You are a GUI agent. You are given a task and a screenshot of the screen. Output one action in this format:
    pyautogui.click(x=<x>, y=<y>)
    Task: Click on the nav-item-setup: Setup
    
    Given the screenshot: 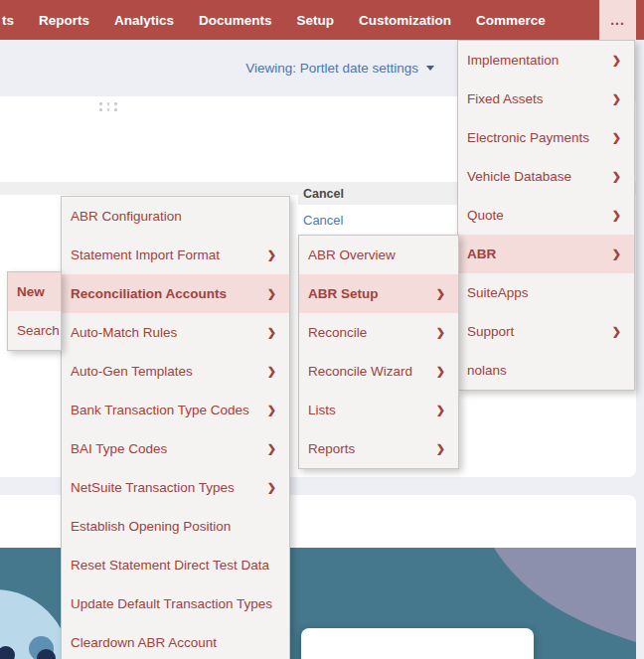 What is the action you would take?
    pyautogui.click(x=316, y=20)
    